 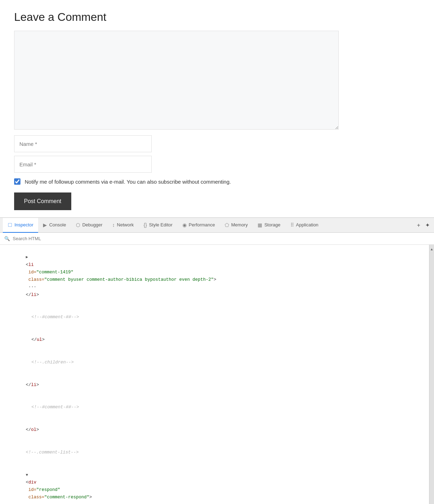 What do you see at coordinates (214, 340) in the screenshot?
I see `html-line: </ul>` at bounding box center [214, 340].